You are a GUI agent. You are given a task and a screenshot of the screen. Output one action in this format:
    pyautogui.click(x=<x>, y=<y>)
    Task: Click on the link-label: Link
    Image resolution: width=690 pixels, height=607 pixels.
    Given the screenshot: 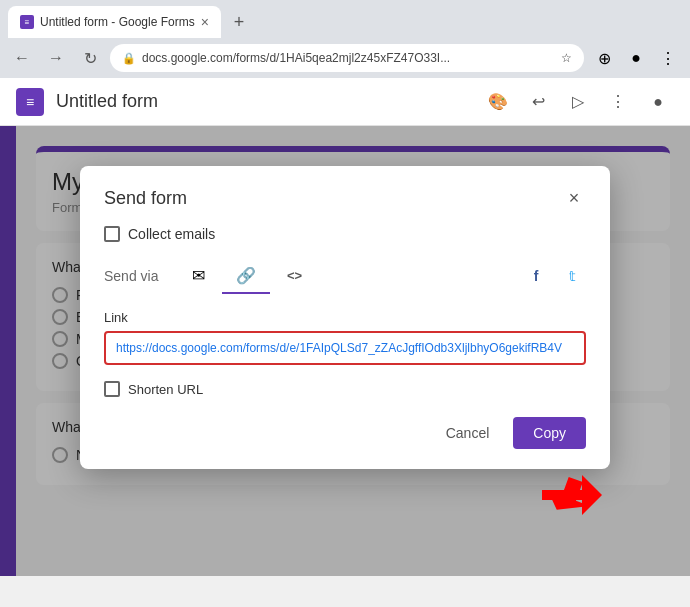 What is the action you would take?
    pyautogui.click(x=345, y=318)
    